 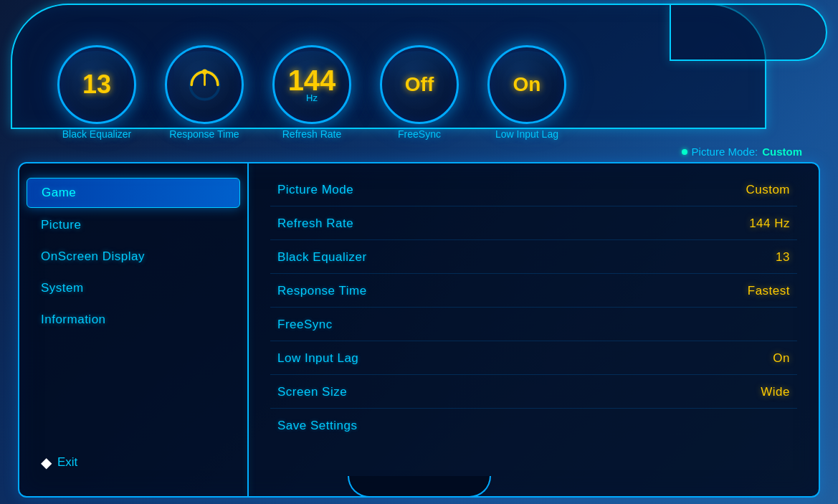 What do you see at coordinates (305, 325) in the screenshot?
I see `menu-label-freesync: FreeSync` at bounding box center [305, 325].